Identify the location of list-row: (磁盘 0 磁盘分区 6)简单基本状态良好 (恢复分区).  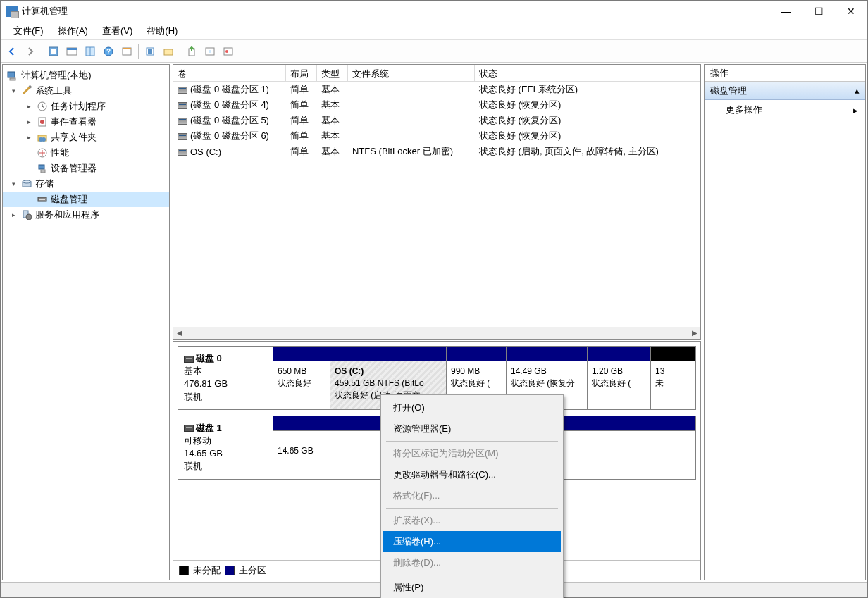
(437, 136).